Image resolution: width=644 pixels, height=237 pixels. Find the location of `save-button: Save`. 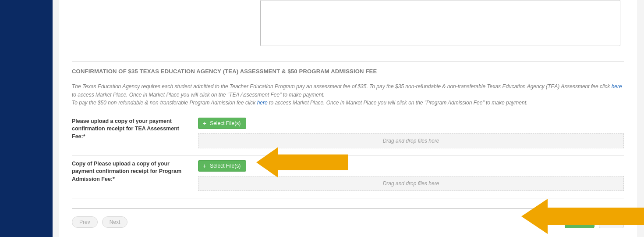

save-button: Save is located at coordinates (612, 222).